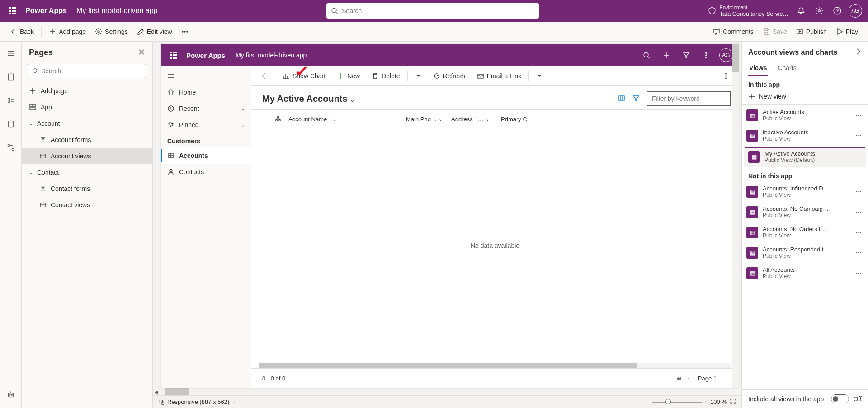  Describe the element at coordinates (816, 32) in the screenshot. I see `publish-label: Publish` at that location.